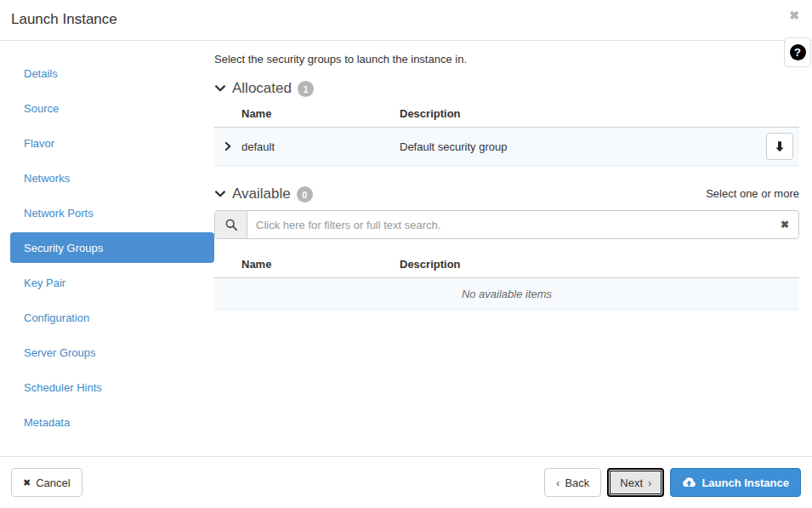  What do you see at coordinates (65, 20) in the screenshot?
I see `page-title: Launch Instance` at bounding box center [65, 20].